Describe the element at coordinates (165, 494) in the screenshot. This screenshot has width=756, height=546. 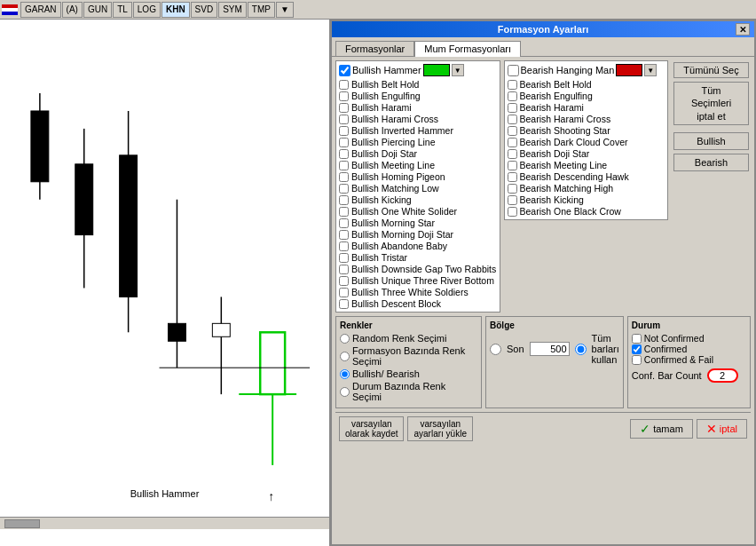
I see `chart-label: Bullish Hammer` at that location.